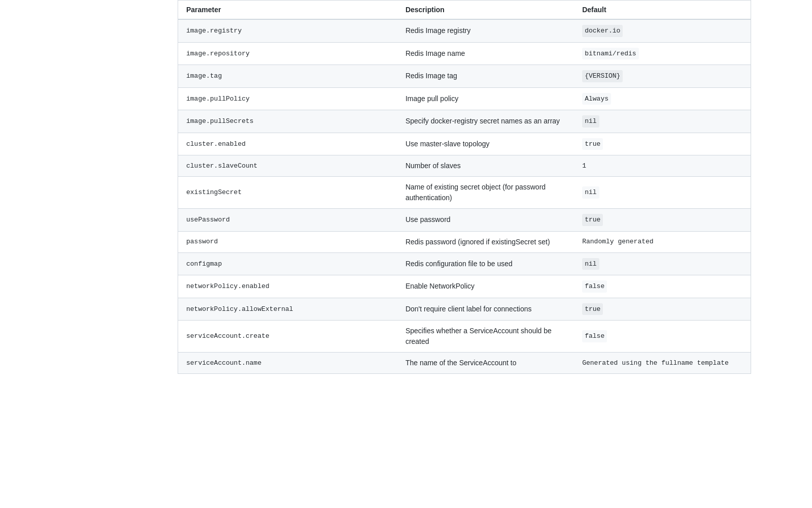  I want to click on cell-description: The name of the ServiceAccount to, so click(486, 363).